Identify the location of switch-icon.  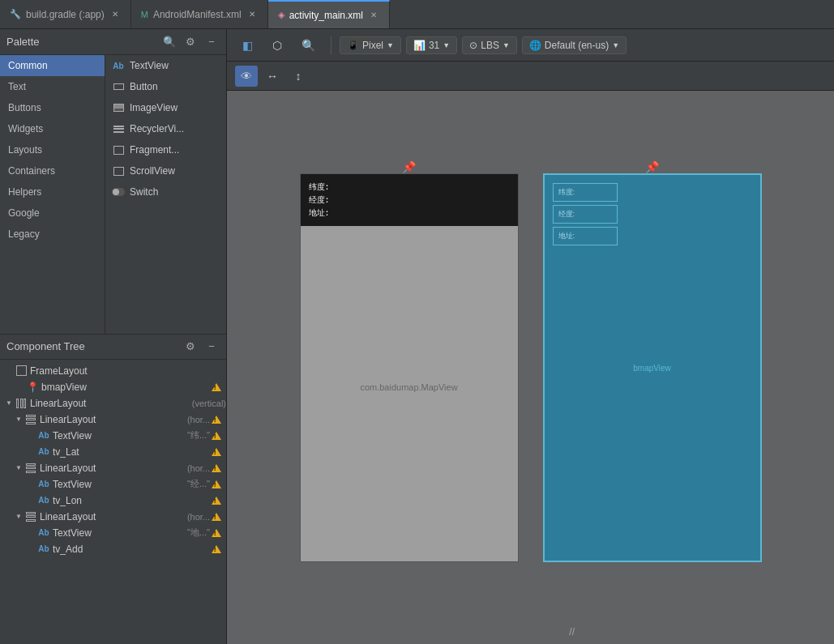
(118, 192).